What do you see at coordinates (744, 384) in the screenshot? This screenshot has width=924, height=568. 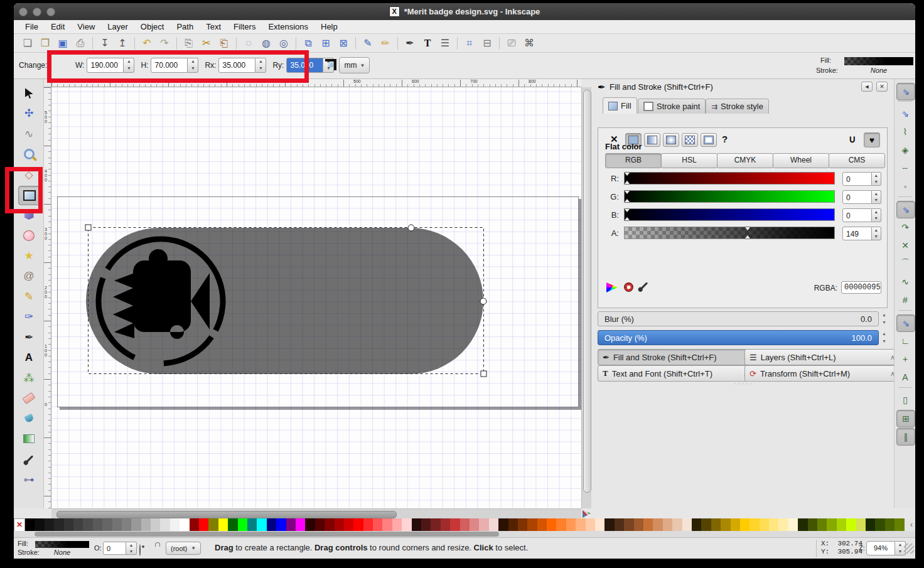 I see `dock-resize-dots: ·····` at bounding box center [744, 384].